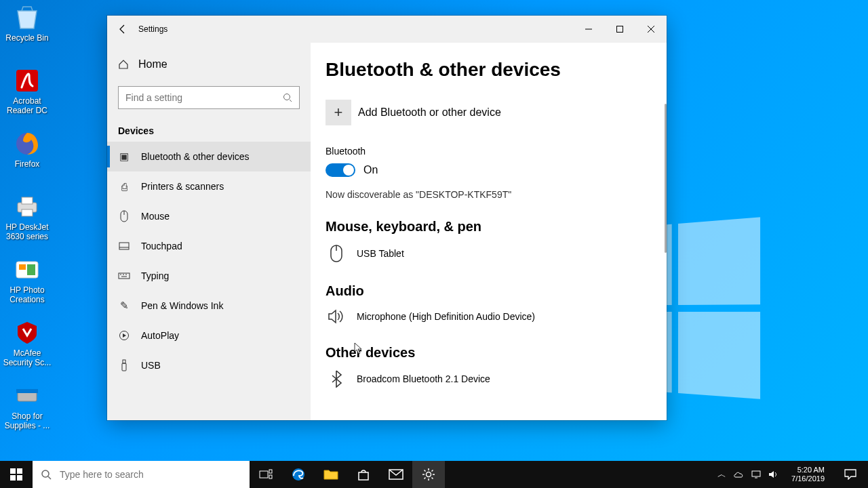 The width and height of the screenshot is (868, 488). Describe the element at coordinates (209, 157) in the screenshot. I see `nav-bluetooth: ▣ Bluetooth & other devices` at that location.